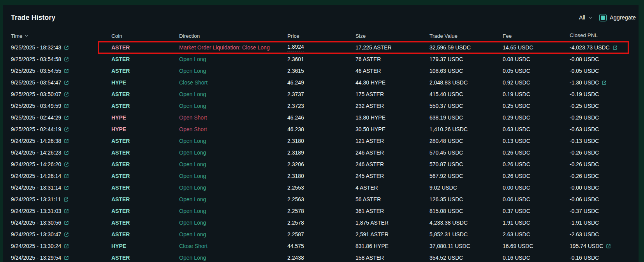  What do you see at coordinates (145, 36) in the screenshot?
I see `column-header-coin: Coin` at bounding box center [145, 36].